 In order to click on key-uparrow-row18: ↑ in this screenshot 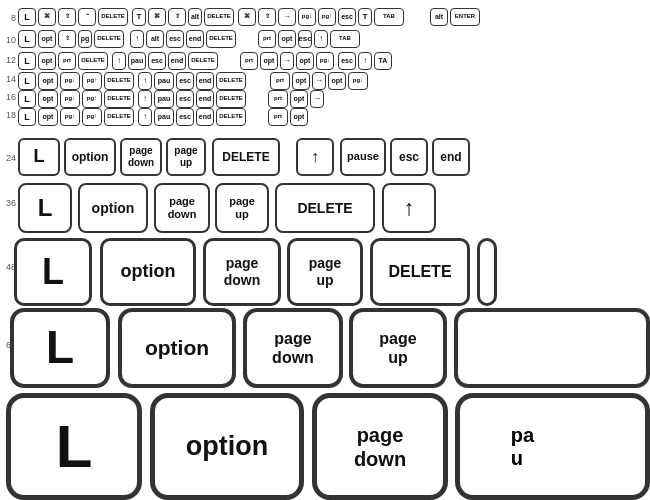, I will do `click(145, 117)`.